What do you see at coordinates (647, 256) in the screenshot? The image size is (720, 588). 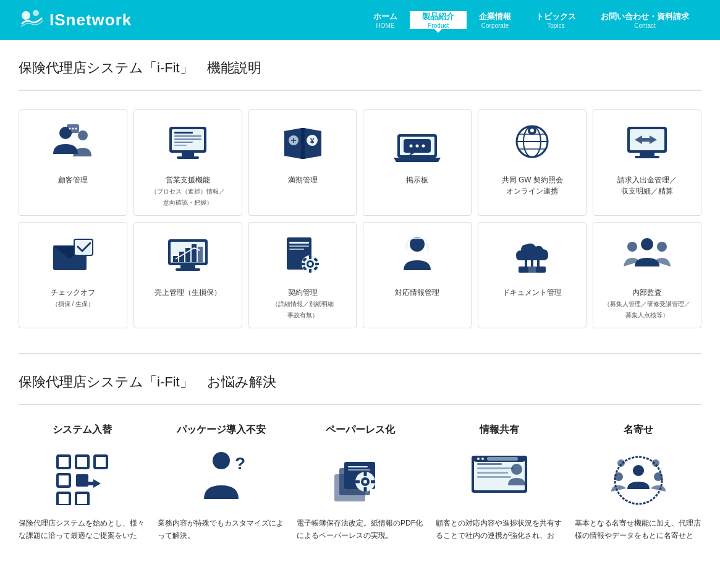 I see `audit-icon` at bounding box center [647, 256].